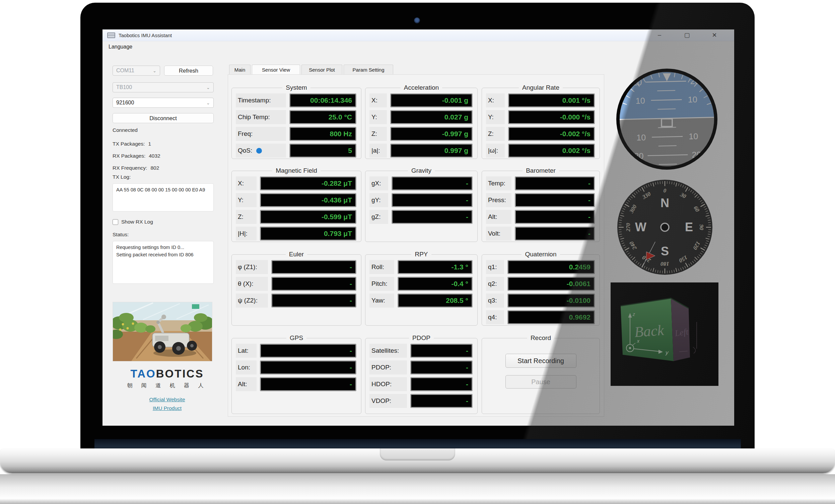 The image size is (835, 504). Describe the element at coordinates (551, 284) in the screenshot. I see `q2-display: -0.0061` at that location.